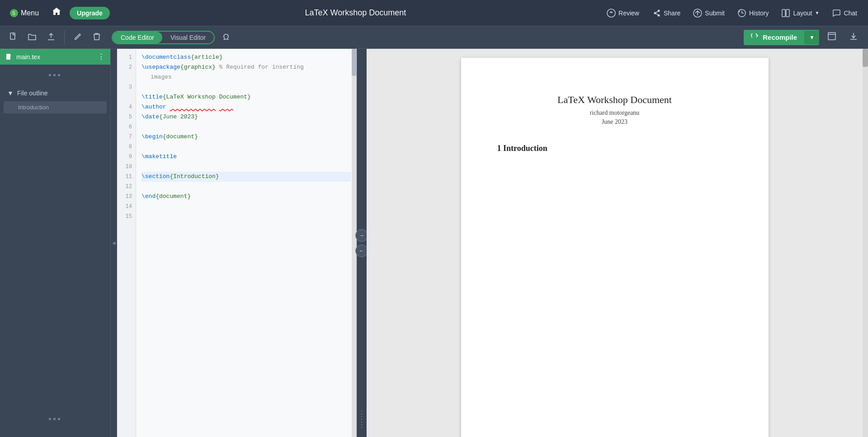 The image size is (868, 437). I want to click on omega-button: Ω, so click(226, 37).